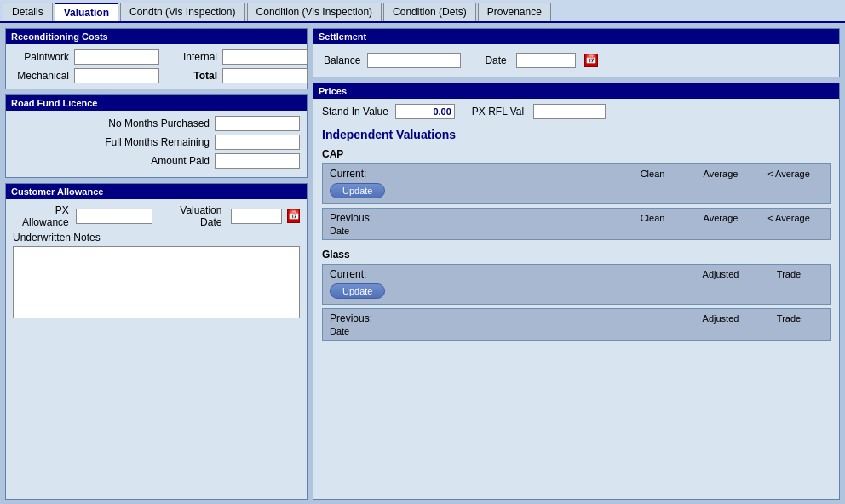 The width and height of the screenshot is (845, 504). I want to click on glass-update-button: Update, so click(358, 291).